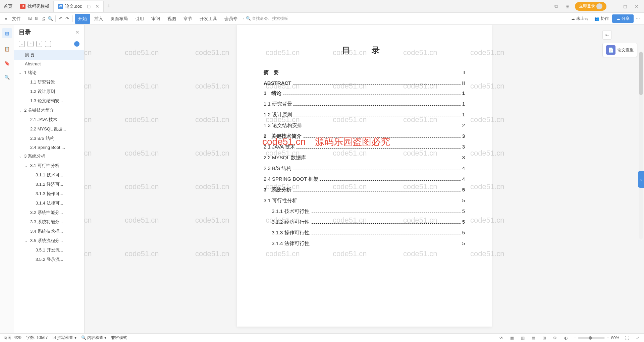 The width and height of the screenshot is (644, 342). What do you see at coordinates (30, 19) in the screenshot?
I see `save-icon: 🖫` at bounding box center [30, 19].